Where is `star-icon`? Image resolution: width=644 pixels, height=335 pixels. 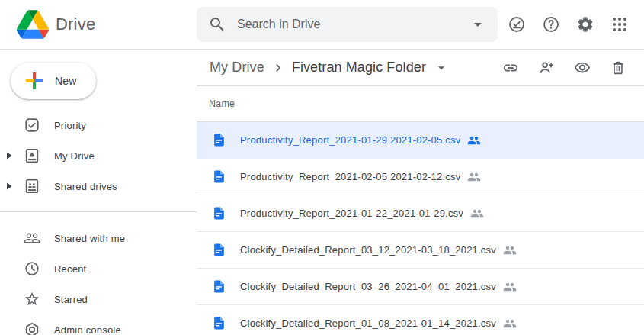 star-icon is located at coordinates (32, 299).